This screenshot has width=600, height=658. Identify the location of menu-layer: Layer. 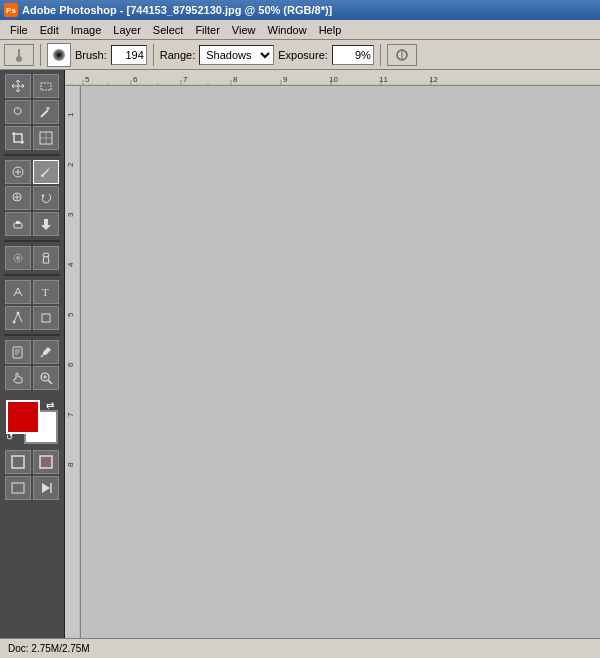
(127, 30).